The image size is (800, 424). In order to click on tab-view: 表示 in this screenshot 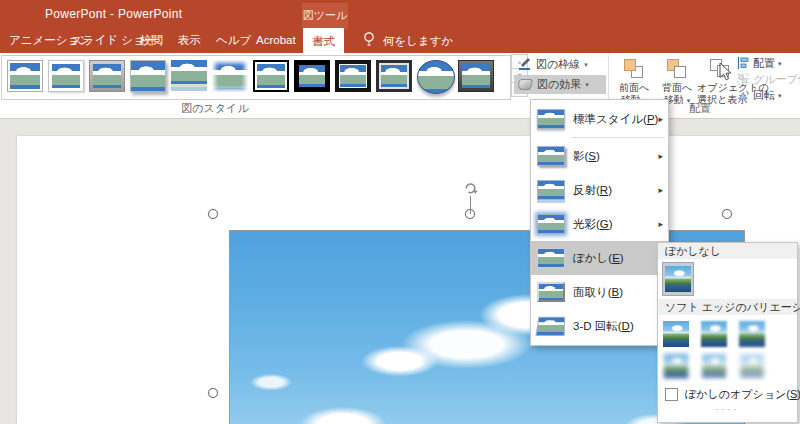, I will do `click(190, 41)`.